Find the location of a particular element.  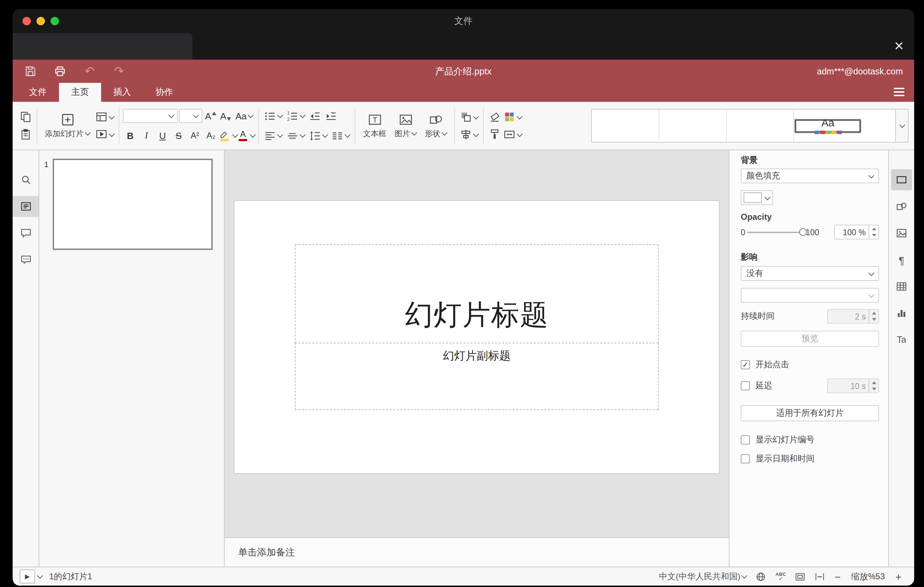

print-icon is located at coordinates (60, 71).